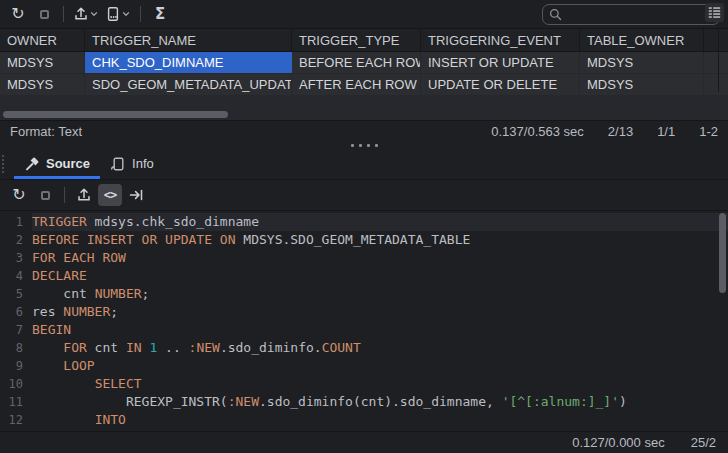 Image resolution: width=728 pixels, height=453 pixels. What do you see at coordinates (364, 330) in the screenshot?
I see `code-line: 7BEGIN` at bounding box center [364, 330].